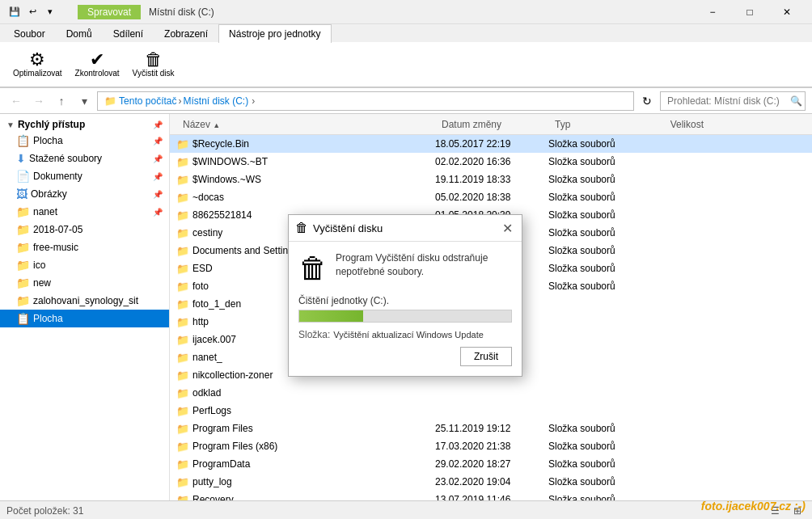  What do you see at coordinates (491, 482) in the screenshot?
I see `table-row: 📁 putty_log 23.02.2020 19:04 Složka soub…` at bounding box center [491, 482].